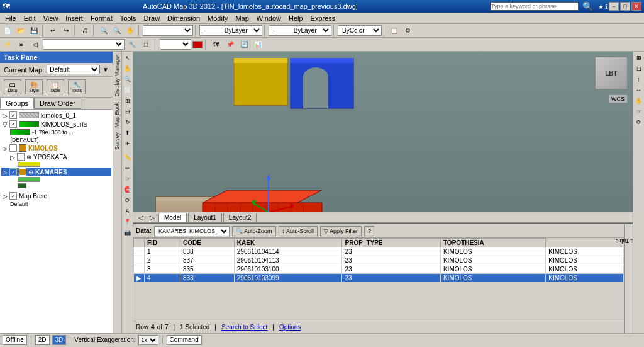 The width and height of the screenshot is (644, 347). What do you see at coordinates (300, 30) in the screenshot?
I see `lineweight-combo: ——— ByLayer` at bounding box center [300, 30].